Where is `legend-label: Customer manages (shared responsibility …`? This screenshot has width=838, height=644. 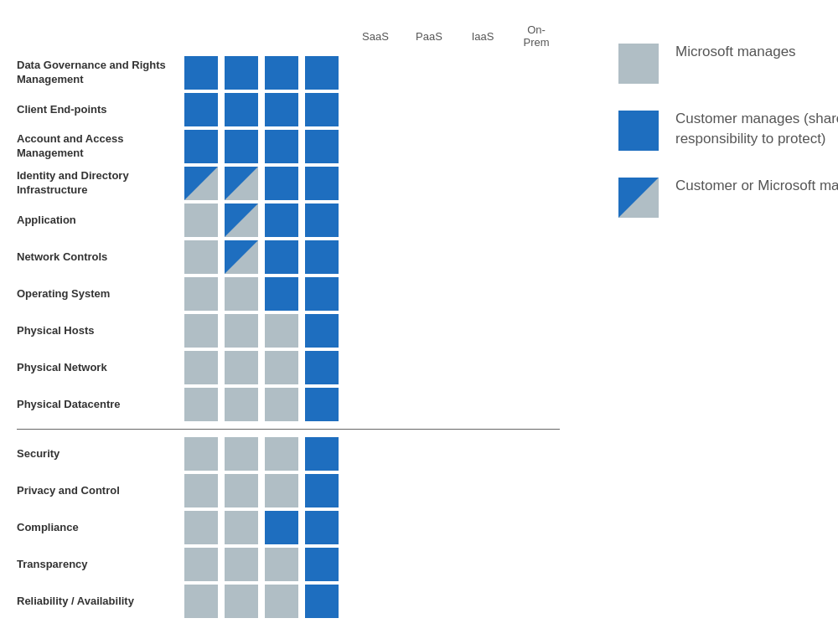
legend-label: Customer manages (shared responsibility … is located at coordinates (757, 129).